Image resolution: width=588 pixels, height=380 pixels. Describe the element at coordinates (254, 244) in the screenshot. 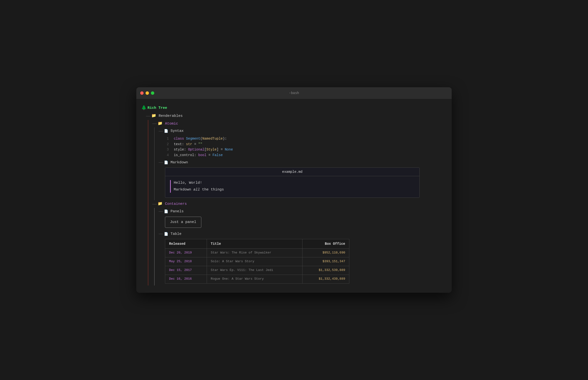

I see `col-header-title: Title` at that location.